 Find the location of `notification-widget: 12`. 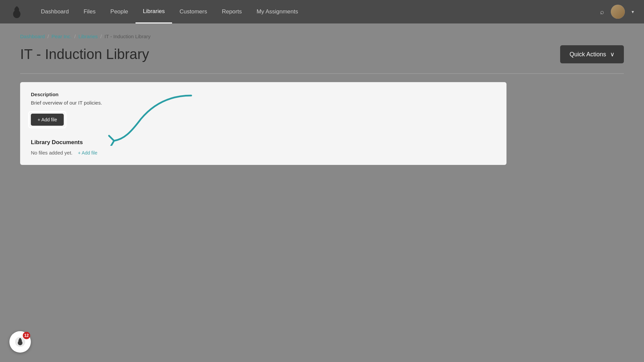

notification-widget: 12 is located at coordinates (20, 342).